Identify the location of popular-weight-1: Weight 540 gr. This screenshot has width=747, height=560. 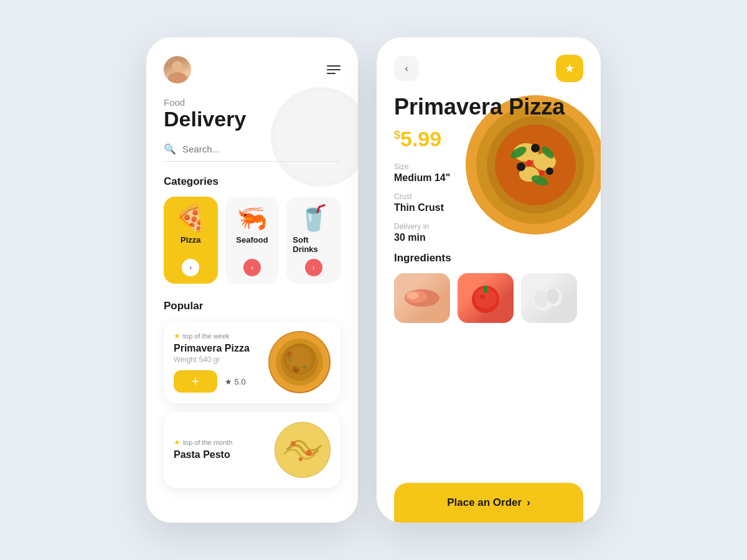
(218, 360).